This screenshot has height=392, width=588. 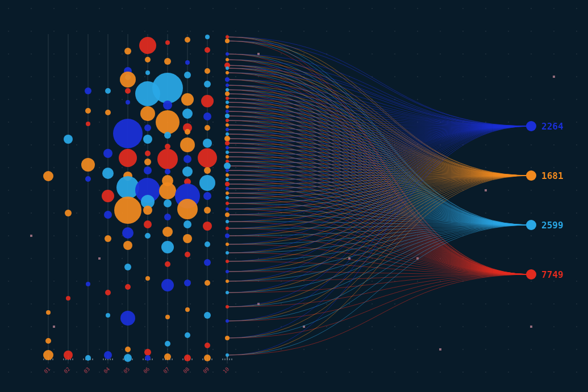 I want to click on column-tick-label: 10, so click(x=226, y=370).